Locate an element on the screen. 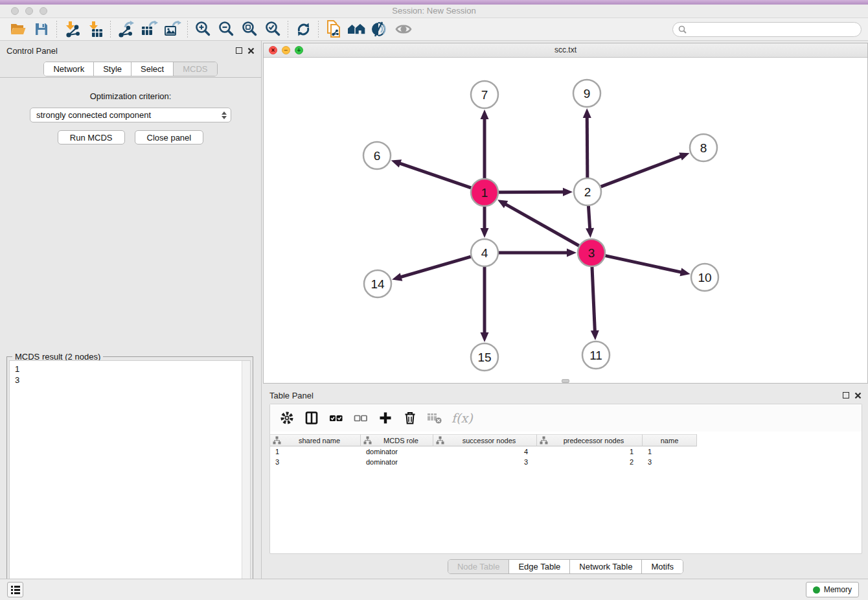  criterion-dropdown: strongly connected component is located at coordinates (131, 115).